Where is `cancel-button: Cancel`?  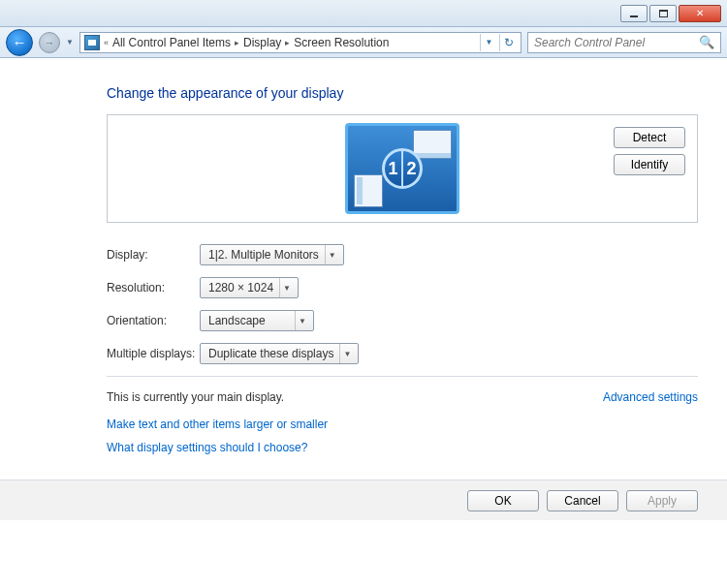
cancel-button: Cancel is located at coordinates (583, 501).